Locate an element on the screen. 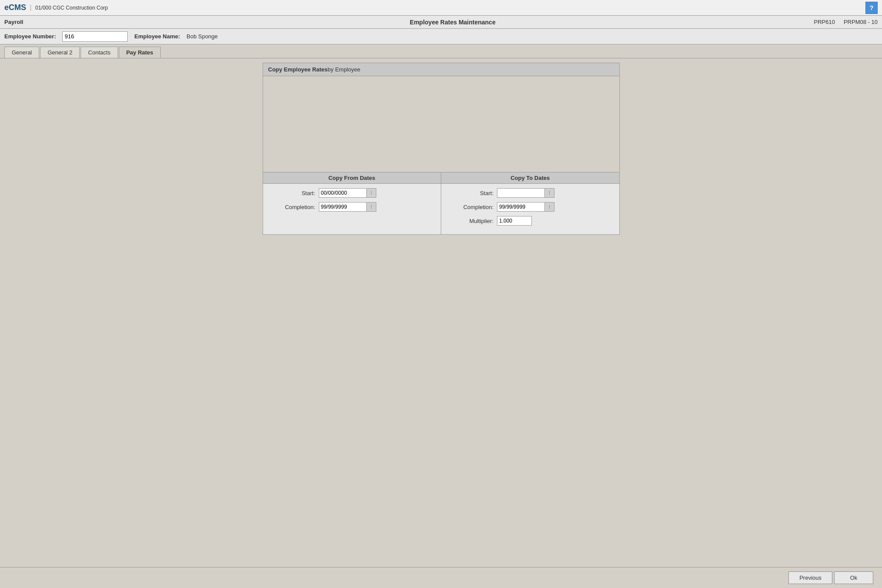  tab-general2: General 2 is located at coordinates (60, 52).